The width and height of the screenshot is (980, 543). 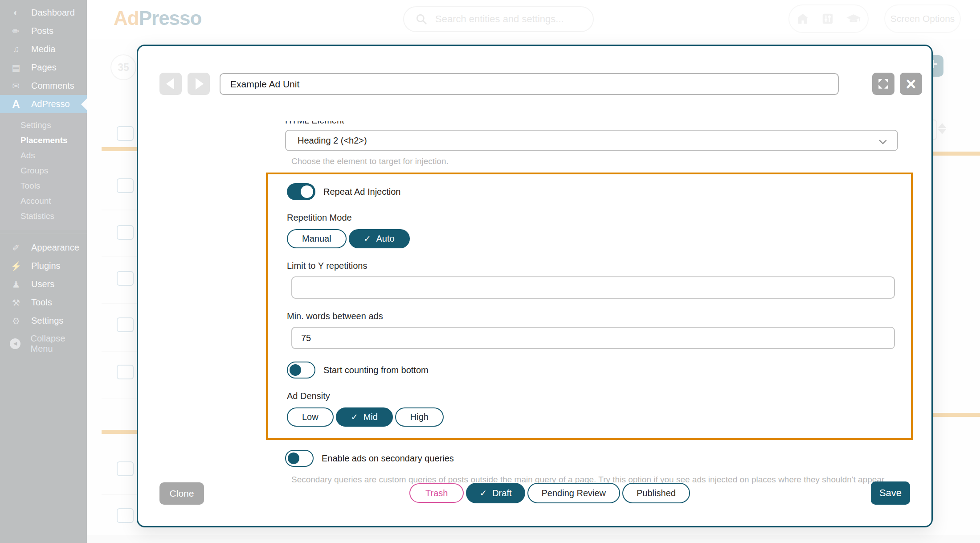 I want to click on repeat-ad-injection-toggle, so click(x=301, y=192).